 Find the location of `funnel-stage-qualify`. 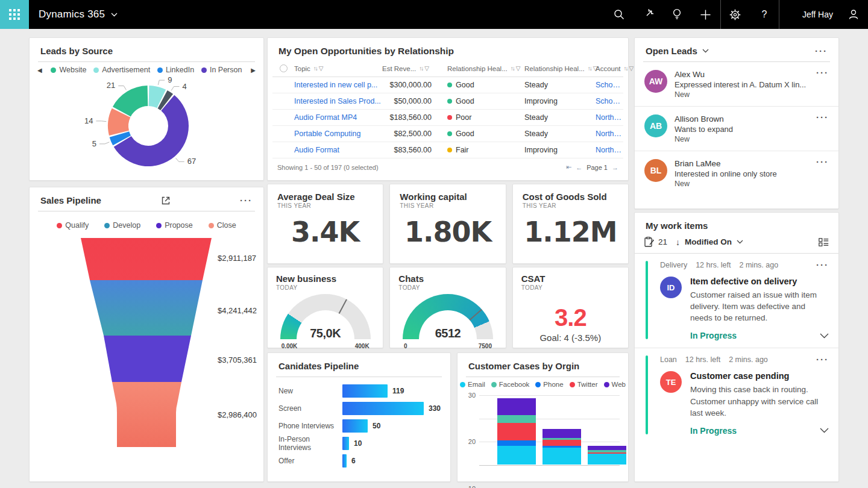

funnel-stage-qualify is located at coordinates (146, 259).